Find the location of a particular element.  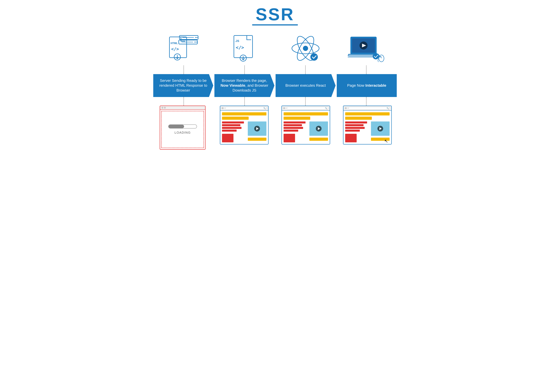

chevron-label-3: Browser executes React is located at coordinates (305, 85).